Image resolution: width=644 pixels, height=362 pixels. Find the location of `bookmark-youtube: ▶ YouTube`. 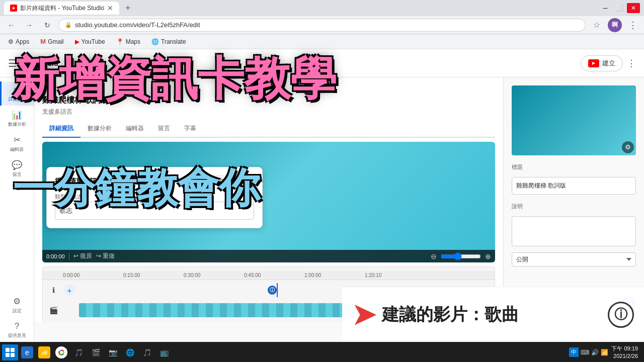

bookmark-youtube: ▶ YouTube is located at coordinates (90, 42).